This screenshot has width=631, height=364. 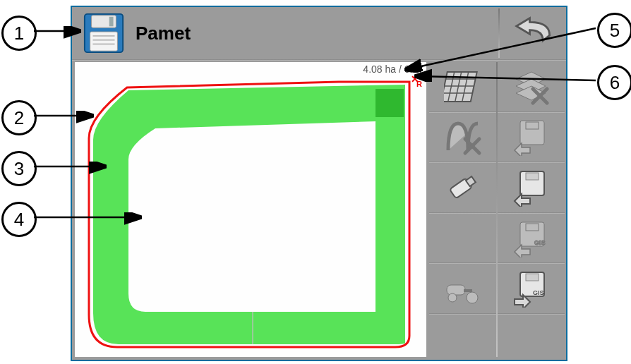 What do you see at coordinates (499, 33) in the screenshot?
I see `header-separator` at bounding box center [499, 33].